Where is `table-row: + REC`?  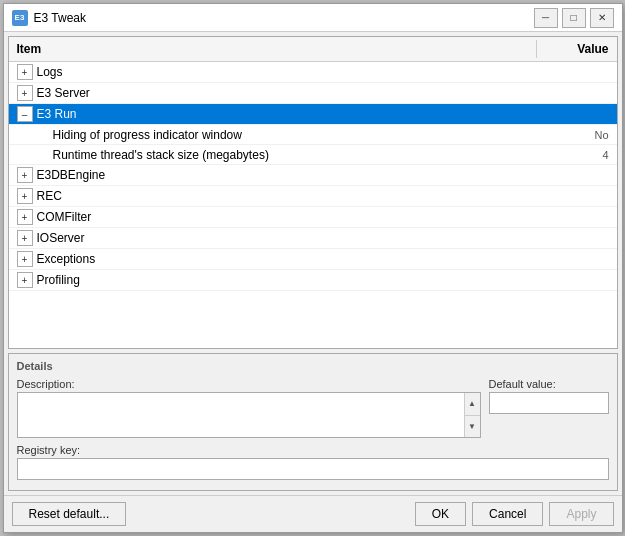 table-row: + REC is located at coordinates (313, 196).